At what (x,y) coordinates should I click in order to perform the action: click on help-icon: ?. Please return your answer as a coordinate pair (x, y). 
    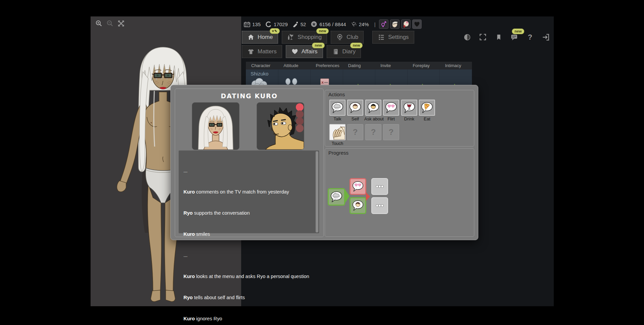
    Looking at the image, I should click on (530, 37).